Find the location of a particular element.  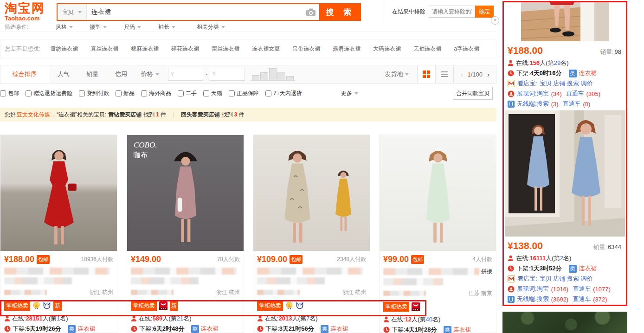

filter-waist: 腰型 is located at coordinates (98, 27).